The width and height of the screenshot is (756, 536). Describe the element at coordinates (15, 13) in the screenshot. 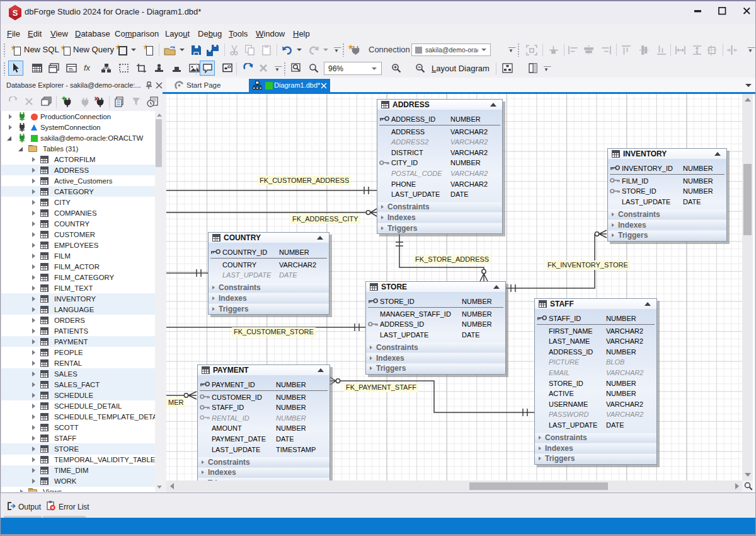

I see `svg-text: S` at that location.